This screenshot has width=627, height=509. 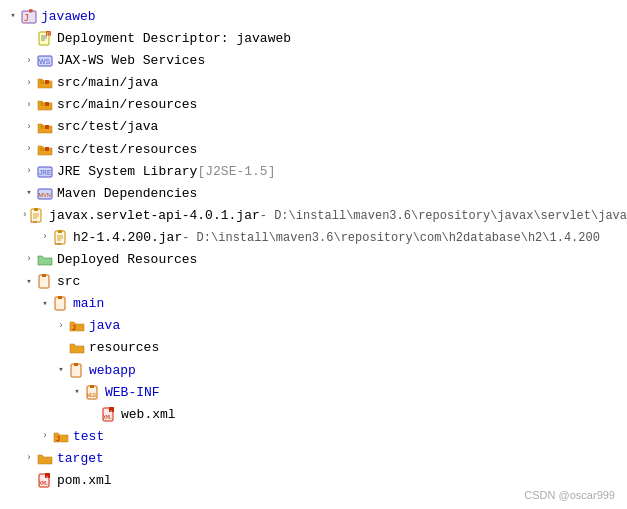 I want to click on toggle-java, so click(x=61, y=326).